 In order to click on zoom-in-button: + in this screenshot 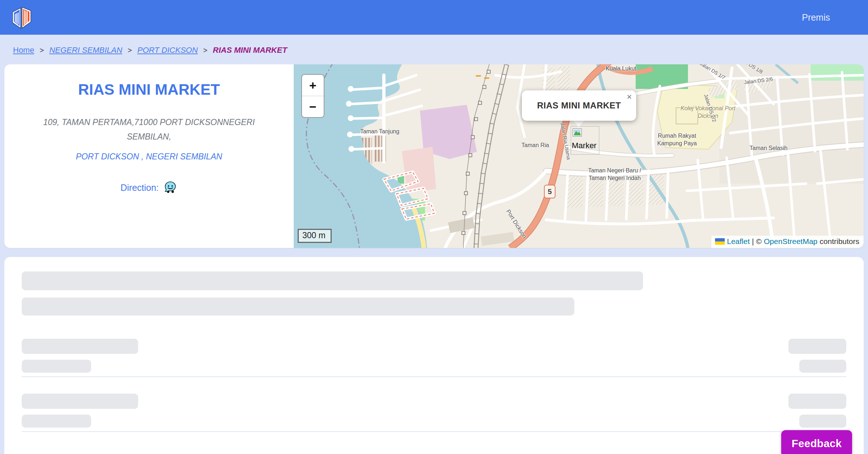, I will do `click(313, 85)`.